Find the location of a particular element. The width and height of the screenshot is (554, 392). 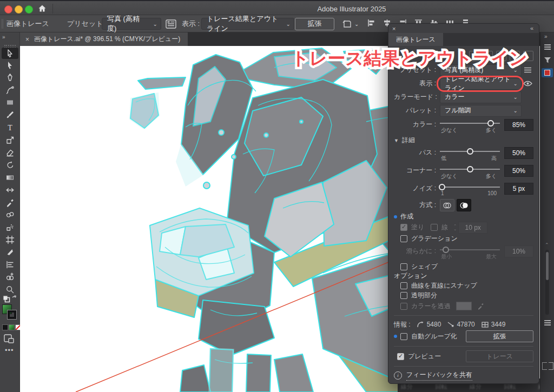

tool-type: T is located at coordinates (10, 128).